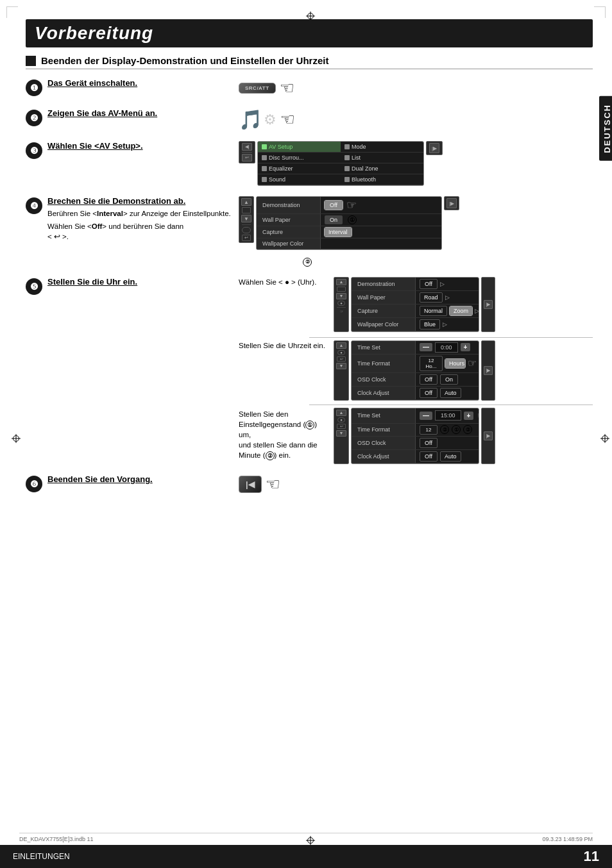 This screenshot has height=868, width=612. What do you see at coordinates (434, 148) in the screenshot?
I see `nav-next-panel-3: |▶` at bounding box center [434, 148].